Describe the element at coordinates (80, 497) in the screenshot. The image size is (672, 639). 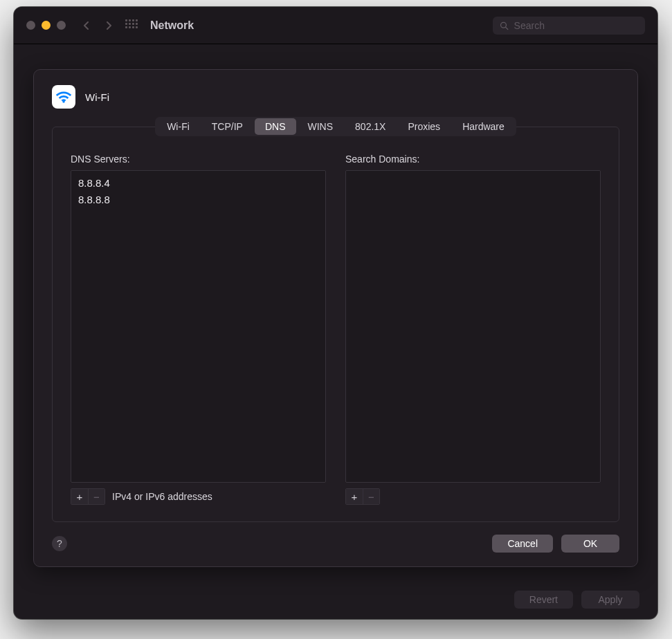
I see `dns-add-button: +` at that location.